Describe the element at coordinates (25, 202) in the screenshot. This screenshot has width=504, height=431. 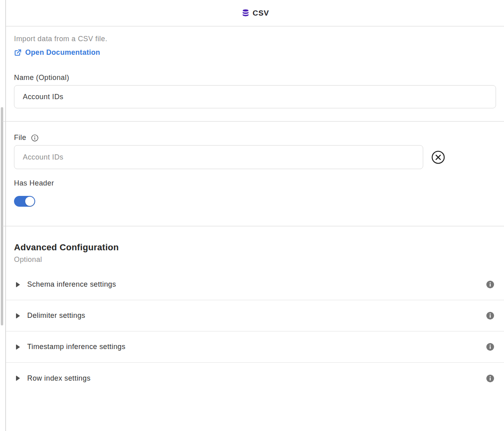
I see `has-header-toggle` at that location.